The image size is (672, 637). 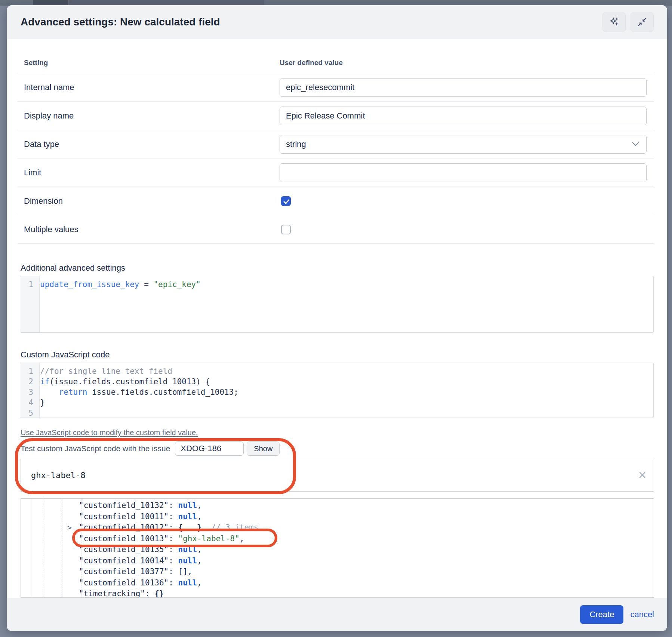 What do you see at coordinates (337, 304) in the screenshot?
I see `additional-advanced-settings-editor: 1update_from_issue_key = "epic_key"` at bounding box center [337, 304].